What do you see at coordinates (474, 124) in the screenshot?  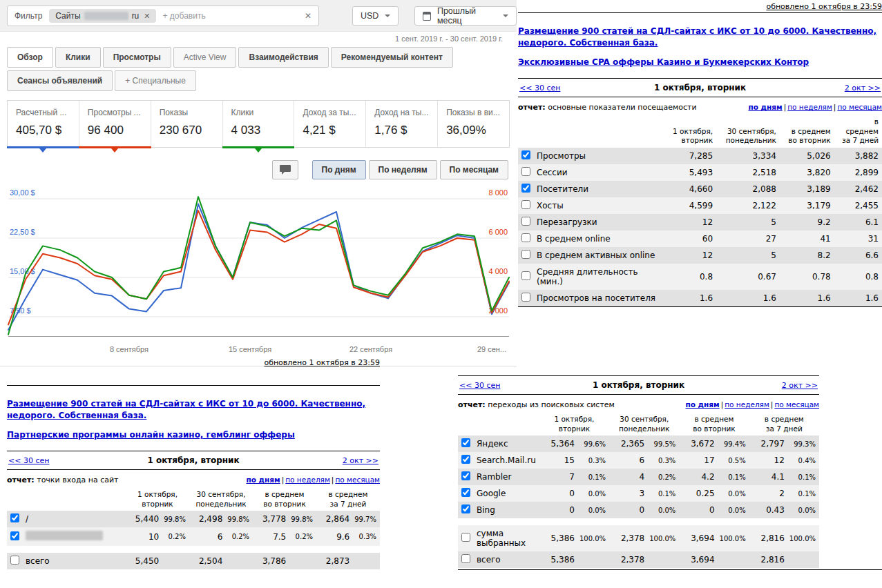 I see `metric-card: Показы в ви...36,09%` at bounding box center [474, 124].